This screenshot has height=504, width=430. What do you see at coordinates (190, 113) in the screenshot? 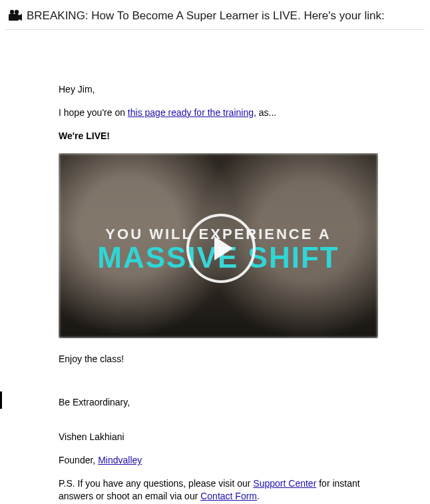
I see `training-page-link: this page ready for the training` at bounding box center [190, 113].